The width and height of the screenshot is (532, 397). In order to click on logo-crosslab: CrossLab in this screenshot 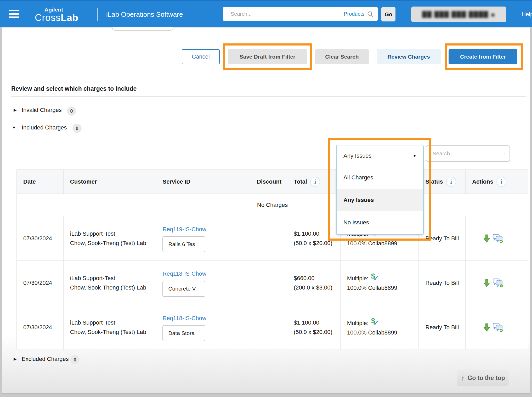, I will do `click(56, 18)`.